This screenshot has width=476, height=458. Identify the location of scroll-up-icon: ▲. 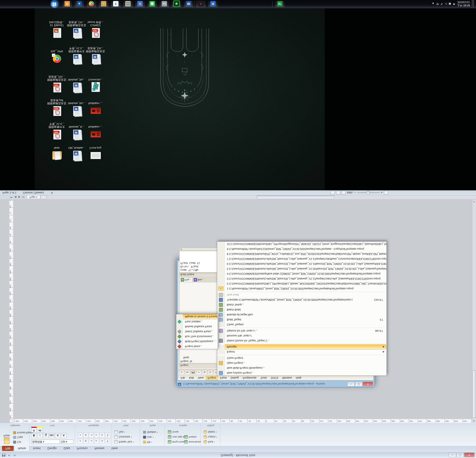
(474, 421).